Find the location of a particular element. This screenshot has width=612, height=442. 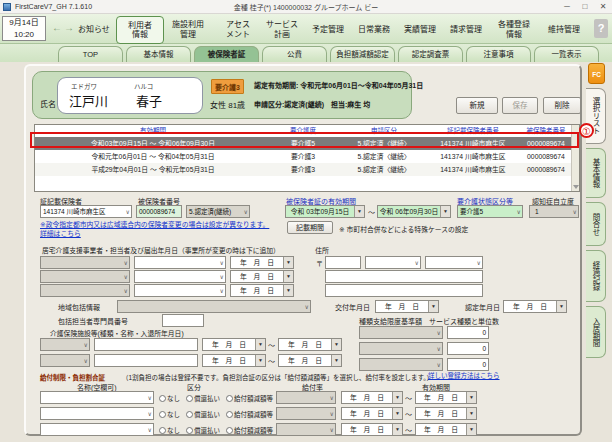

tab-public-expense: 公費 is located at coordinates (294, 54).